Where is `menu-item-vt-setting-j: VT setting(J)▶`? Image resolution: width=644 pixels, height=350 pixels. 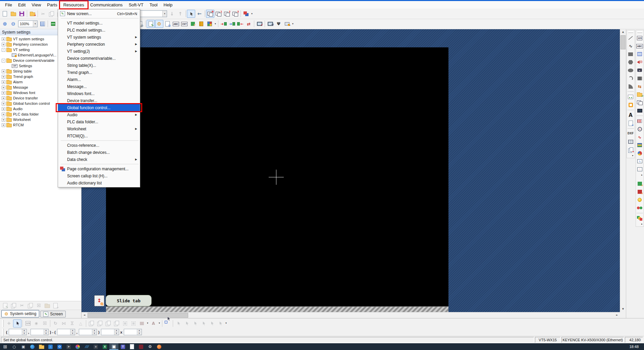
menu-item-vt-setting-j: VT setting(J)▶ is located at coordinates (99, 51).